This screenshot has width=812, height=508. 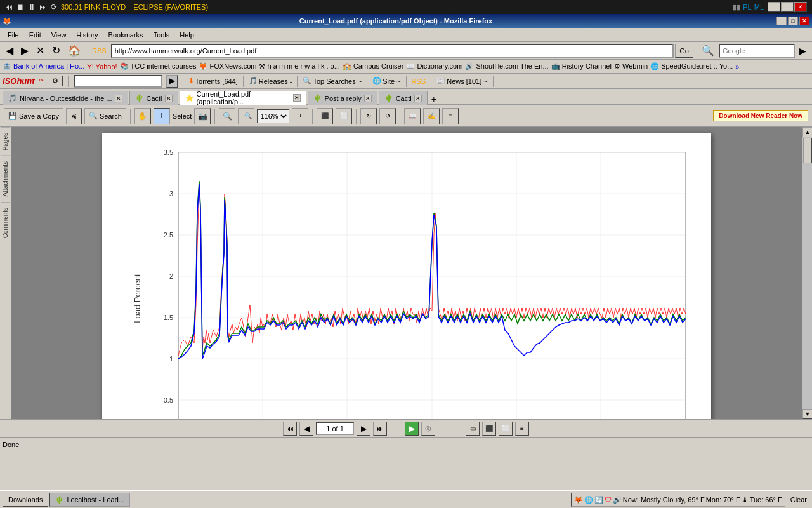 What do you see at coordinates (332, 81) in the screenshot?
I see `isohunt-searches-link: 🔍 Top Searches ~` at bounding box center [332, 81].